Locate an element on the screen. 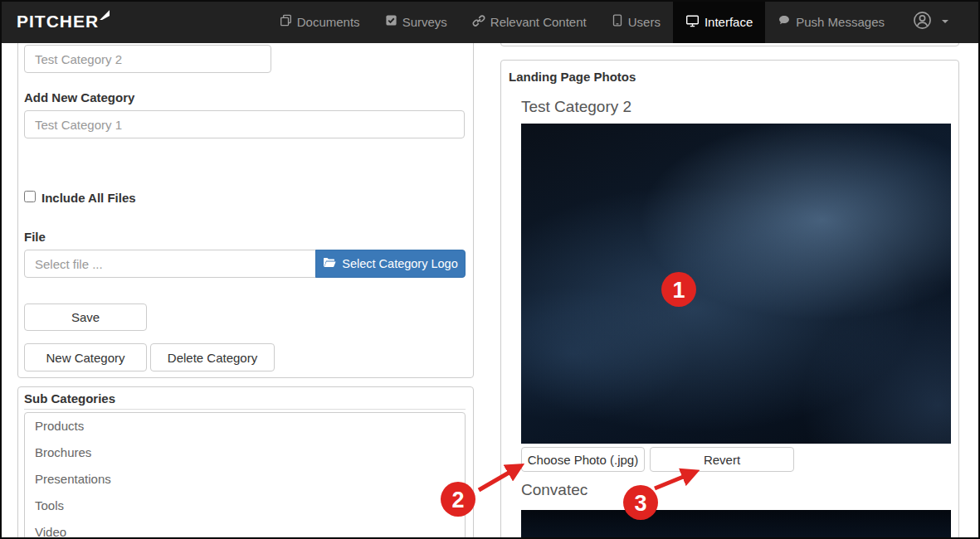 This screenshot has width=980, height=539. nav-label: Interface is located at coordinates (729, 22).